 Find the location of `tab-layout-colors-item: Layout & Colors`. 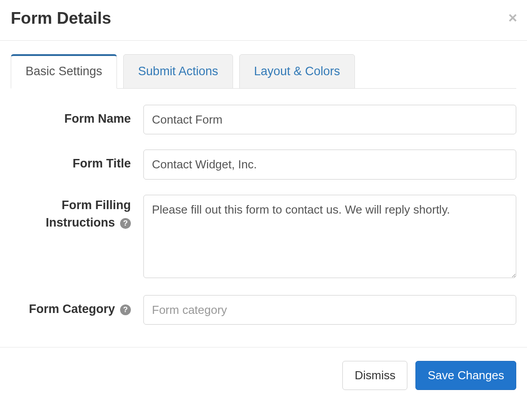

tab-layout-colors-item: Layout & Colors is located at coordinates (297, 72).